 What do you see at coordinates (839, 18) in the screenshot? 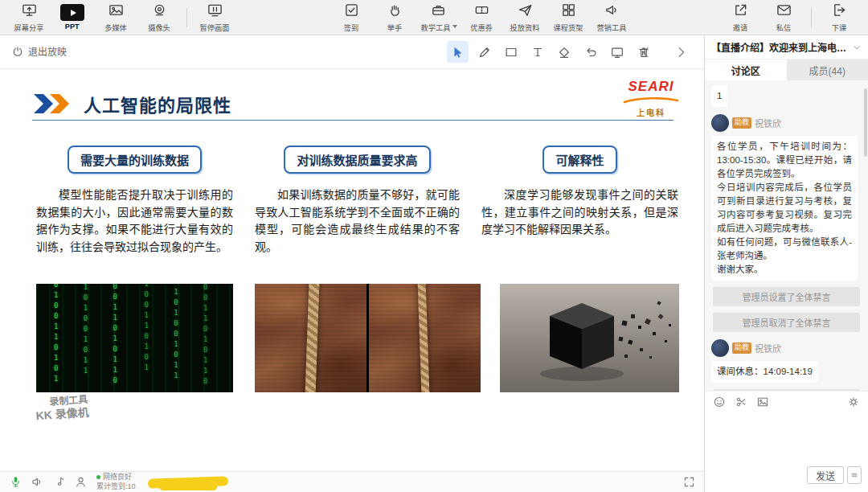
I see `toolbar-end-class: 下课` at bounding box center [839, 18].